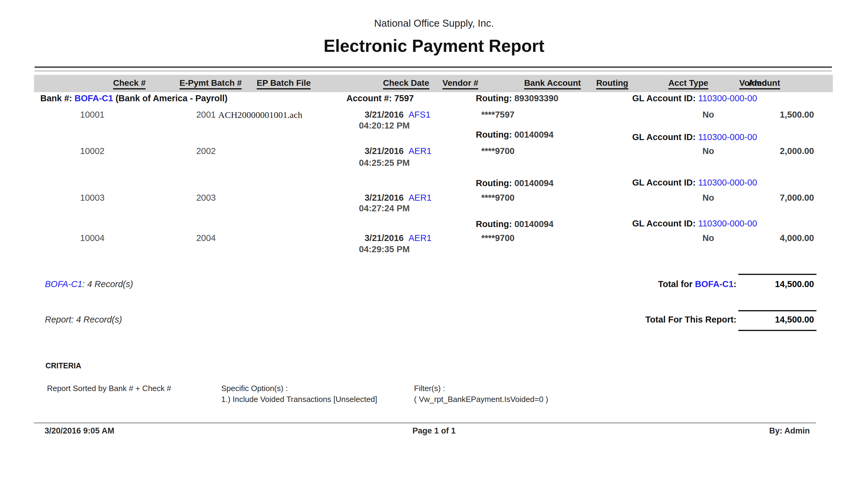 The width and height of the screenshot is (868, 482). Describe the element at coordinates (384, 163) in the screenshot. I see `check-time: 04:25:25 PM` at that location.